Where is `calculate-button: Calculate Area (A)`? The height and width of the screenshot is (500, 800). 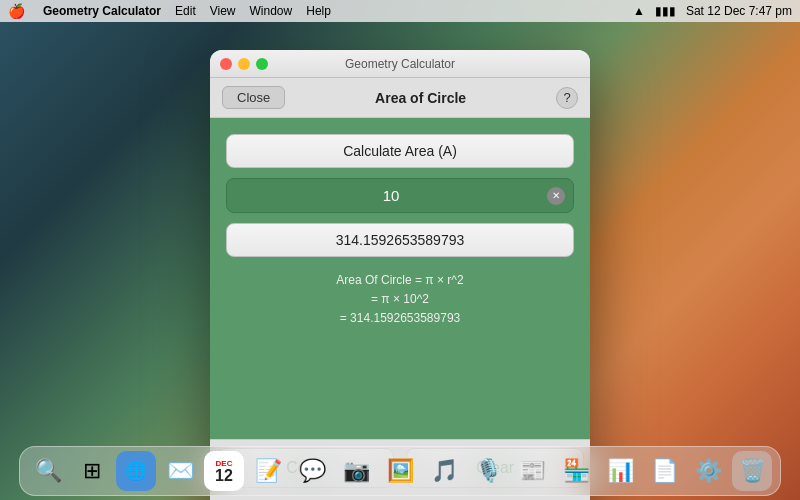
calculate-button: Calculate Area (A) is located at coordinates (400, 151).